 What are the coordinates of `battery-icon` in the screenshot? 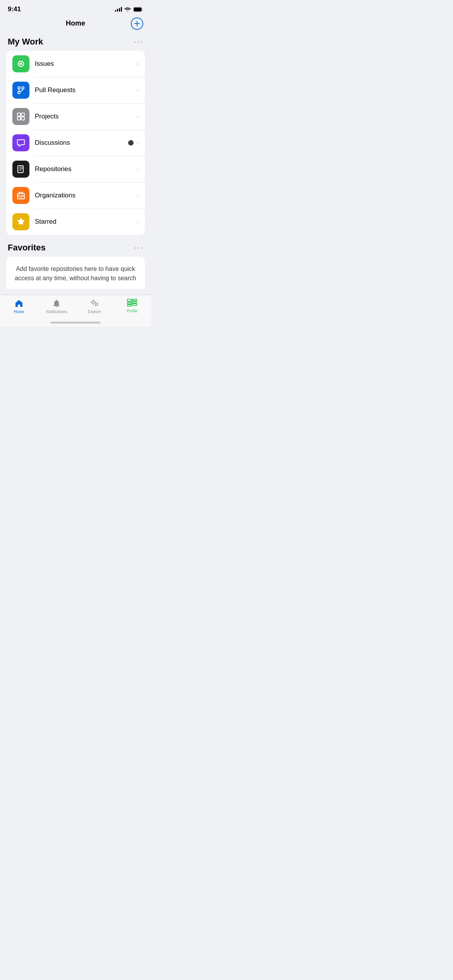 It's located at (138, 9).